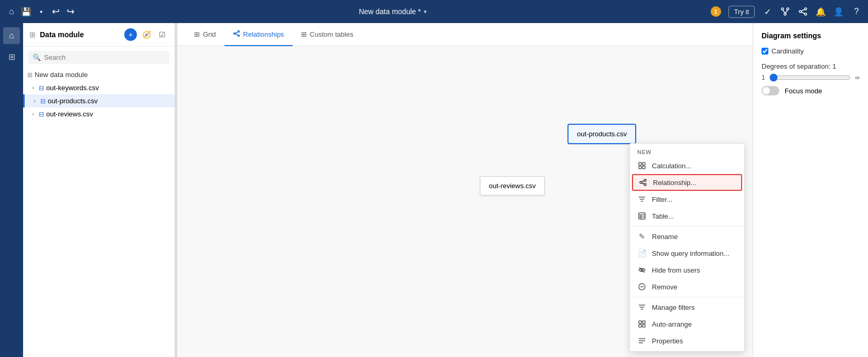 This screenshot has height=357, width=868. I want to click on menu-item-properties: Properties, so click(687, 341).